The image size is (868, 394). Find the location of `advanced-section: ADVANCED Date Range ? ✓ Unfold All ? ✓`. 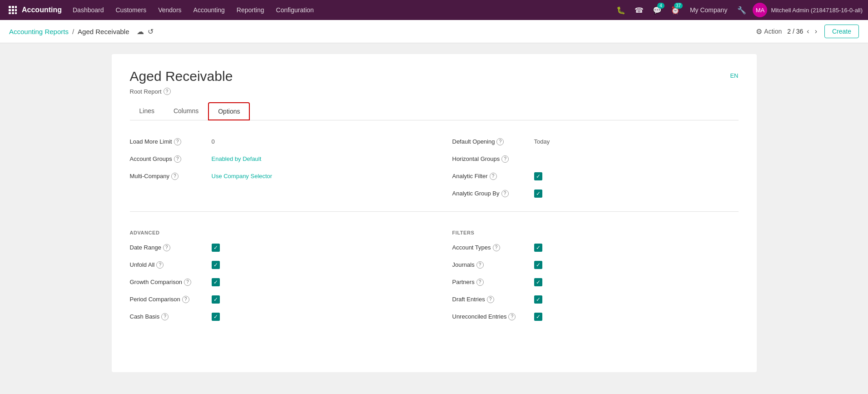

advanced-section: ADVANCED Date Range ? ✓ Unfold All ? ✓ is located at coordinates (273, 273).